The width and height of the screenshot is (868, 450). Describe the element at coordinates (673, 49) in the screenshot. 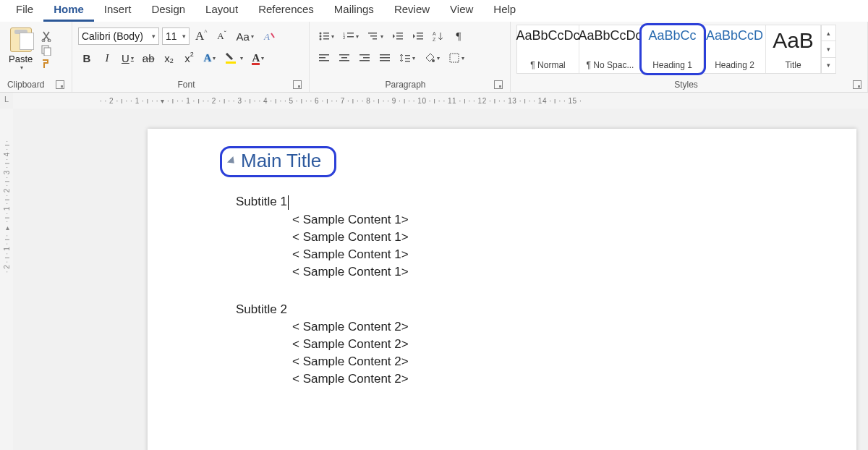

I see `style-heading-1: AaBbCc Heading 1` at that location.